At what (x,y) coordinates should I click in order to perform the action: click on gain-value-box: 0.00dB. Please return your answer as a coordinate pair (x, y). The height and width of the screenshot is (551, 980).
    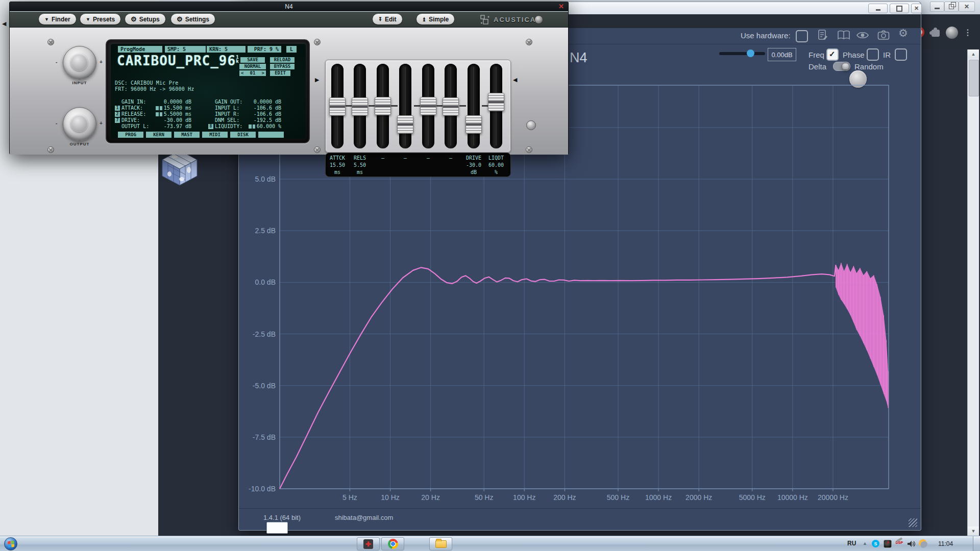
    Looking at the image, I should click on (782, 55).